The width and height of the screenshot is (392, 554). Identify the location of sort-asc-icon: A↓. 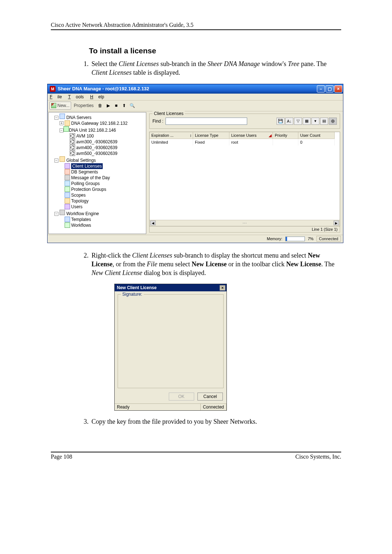
(289, 121).